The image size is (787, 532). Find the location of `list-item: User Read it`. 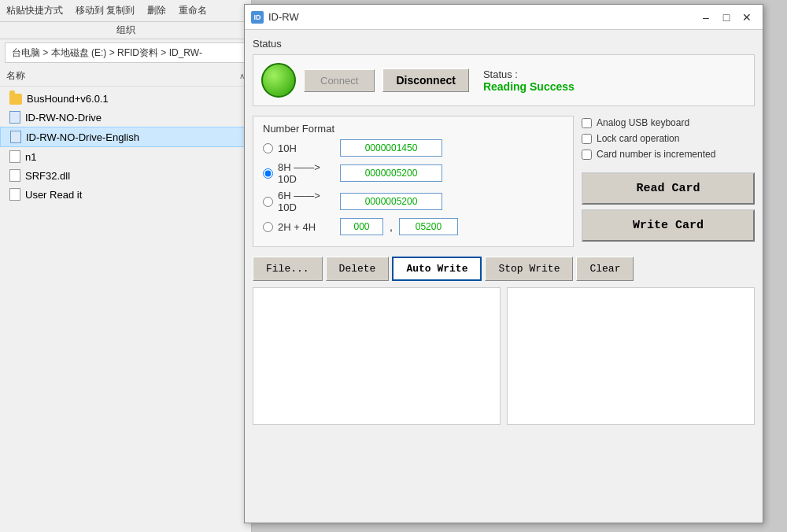

list-item: User Read it is located at coordinates (126, 194).